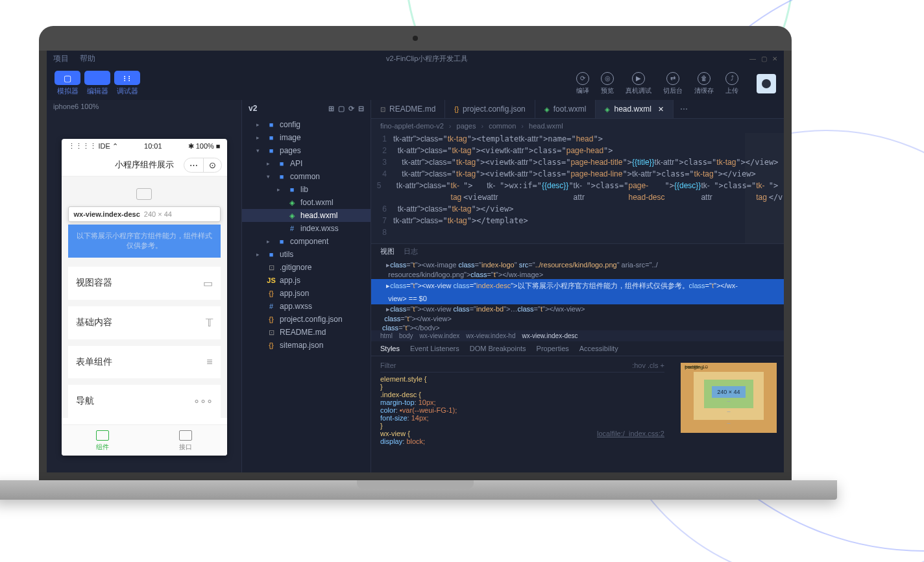 This screenshot has width=924, height=562. What do you see at coordinates (253, 108) in the screenshot?
I see `project-root: v2` at bounding box center [253, 108].